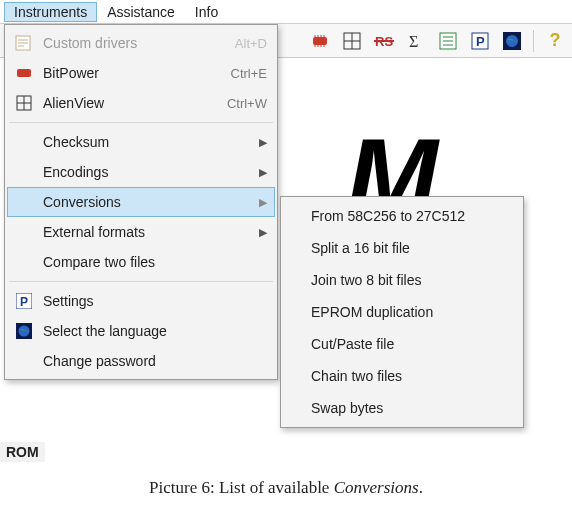  I want to click on menu-select-language: Select the language, so click(141, 331).